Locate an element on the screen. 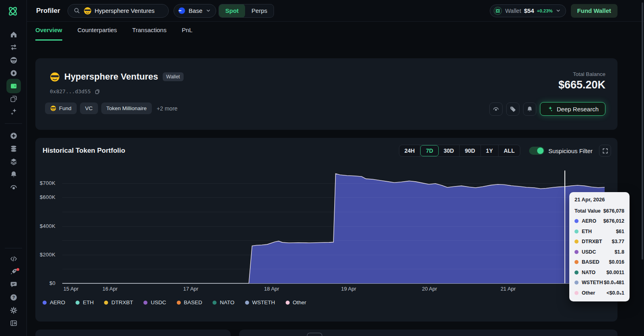 The height and width of the screenshot is (336, 644). x-tick: 17 Apr is located at coordinates (191, 289).